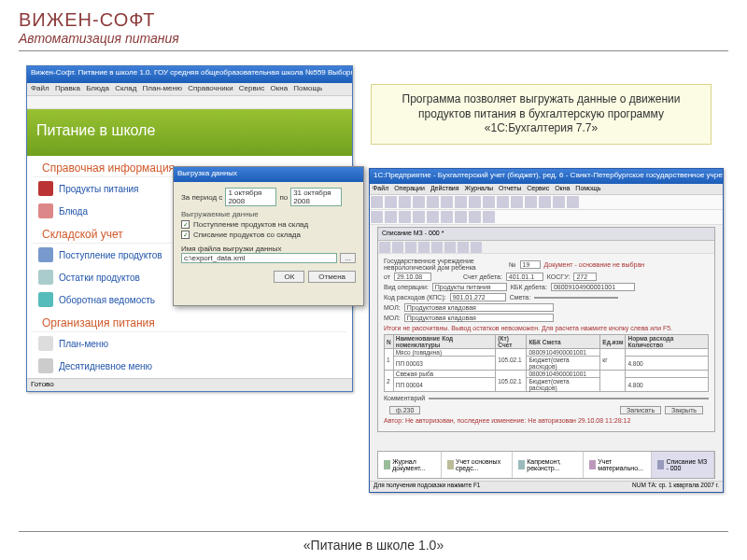 Image resolution: width=747 pixels, height=560 pixels. What do you see at coordinates (162, 88) in the screenshot?
I see `menu-item: План-меню` at bounding box center [162, 88].